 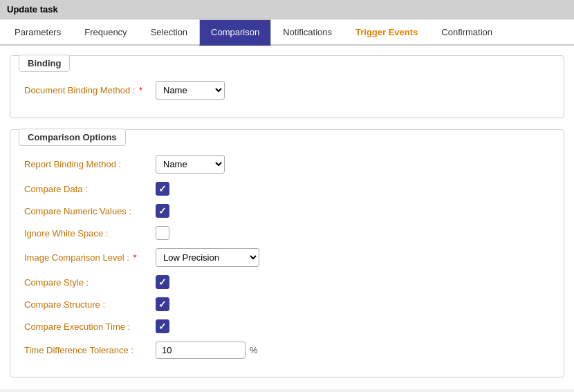 I want to click on compare-numeric-checkbox: ✓, so click(x=163, y=211).